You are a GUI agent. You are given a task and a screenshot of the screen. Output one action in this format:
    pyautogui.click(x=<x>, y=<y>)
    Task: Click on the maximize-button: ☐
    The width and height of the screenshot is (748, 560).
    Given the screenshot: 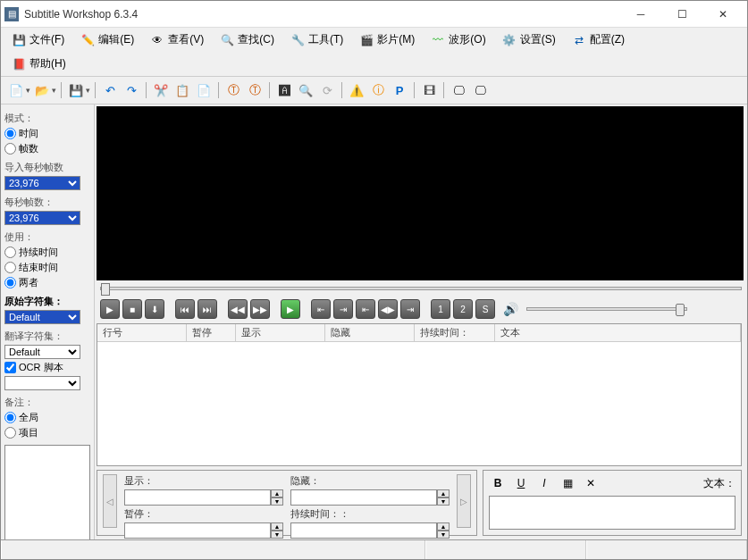 What is the action you would take?
    pyautogui.click(x=682, y=14)
    